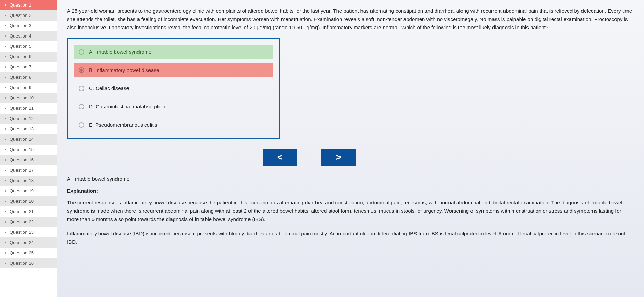 The image size is (644, 297). I want to click on nav-buttons-row: < >, so click(448, 157).